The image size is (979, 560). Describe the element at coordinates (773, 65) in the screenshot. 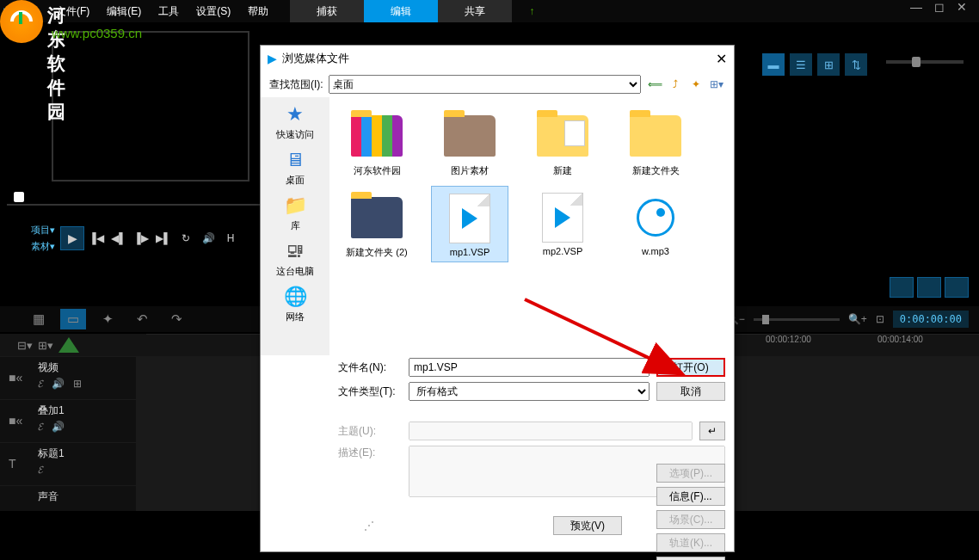

I see `view-thumbnail-button: ▬` at that location.